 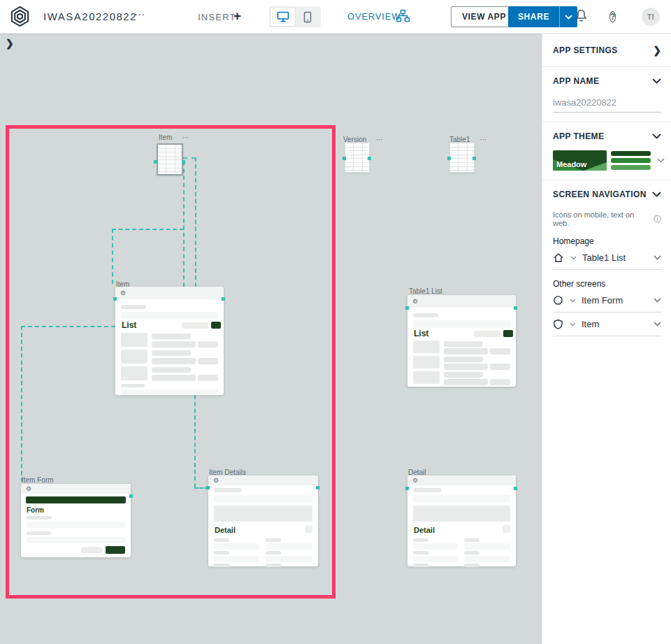 What do you see at coordinates (651, 17) in the screenshot?
I see `avatar: TI` at bounding box center [651, 17].